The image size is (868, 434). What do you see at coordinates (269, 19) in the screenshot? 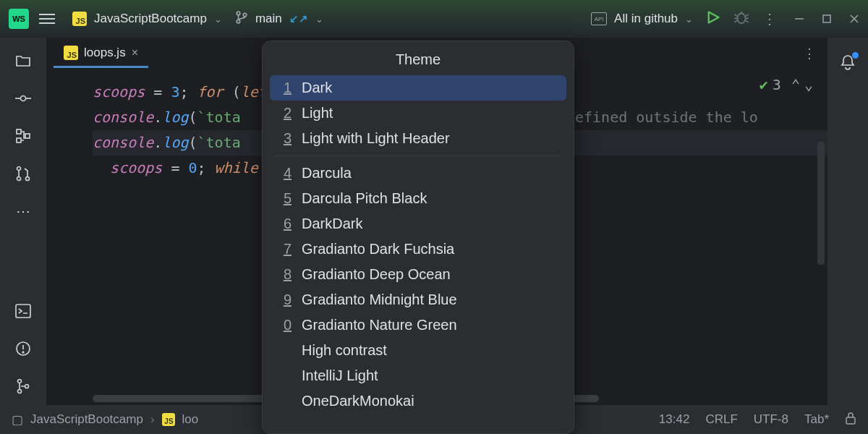
I see `branch-name: main` at bounding box center [269, 19].